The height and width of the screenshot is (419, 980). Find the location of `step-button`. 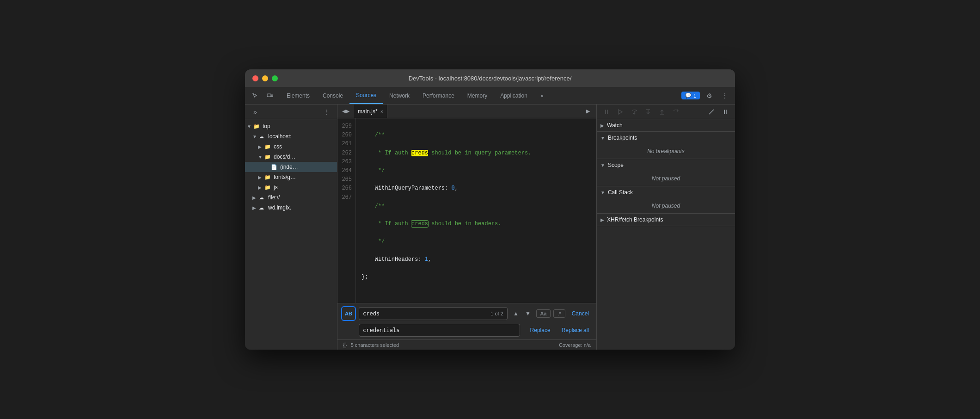

step-button is located at coordinates (676, 112).